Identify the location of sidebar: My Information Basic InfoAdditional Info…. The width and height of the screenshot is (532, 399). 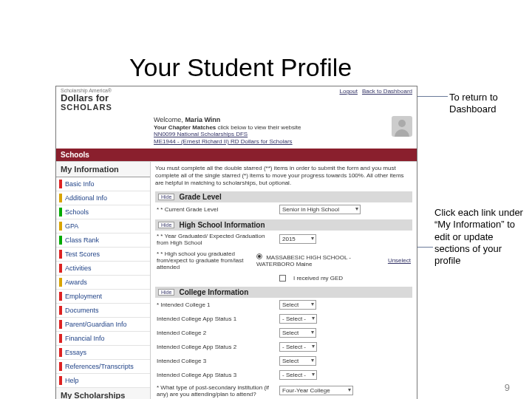
(103, 281).